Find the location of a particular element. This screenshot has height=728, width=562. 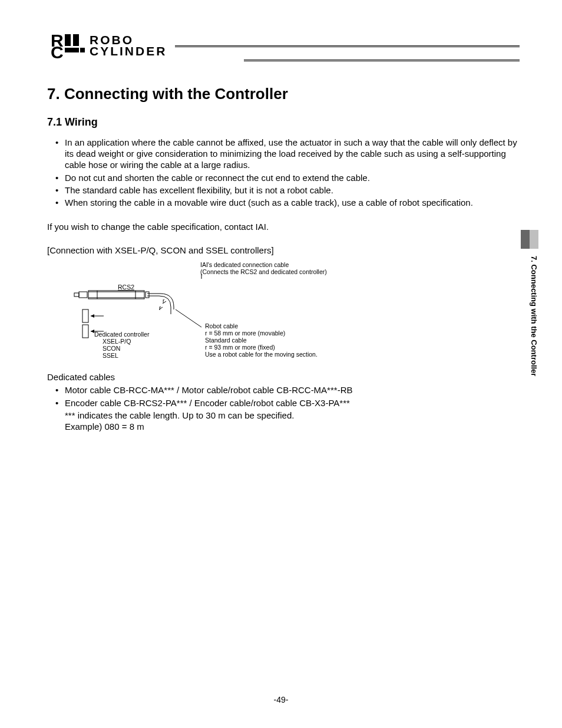

logo-line2: CYLINDER is located at coordinates (128, 52).